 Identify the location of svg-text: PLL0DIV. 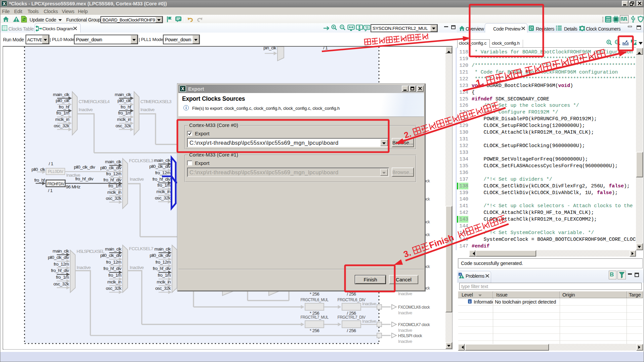
(56, 171).